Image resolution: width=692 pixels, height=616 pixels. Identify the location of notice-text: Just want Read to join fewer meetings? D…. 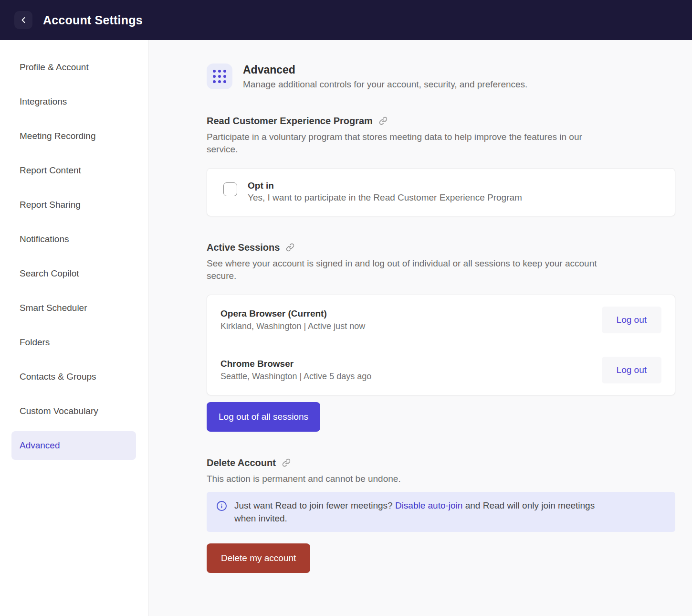
(416, 512).